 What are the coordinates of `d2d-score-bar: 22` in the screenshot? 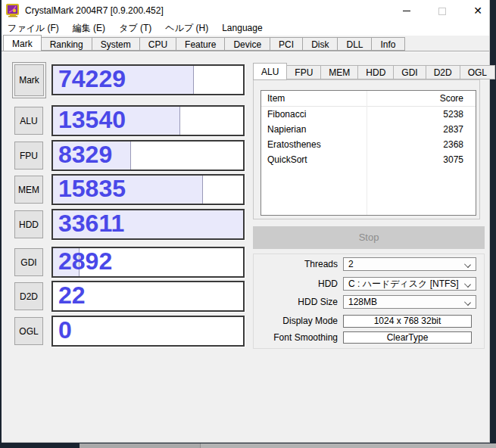 It's located at (148, 297).